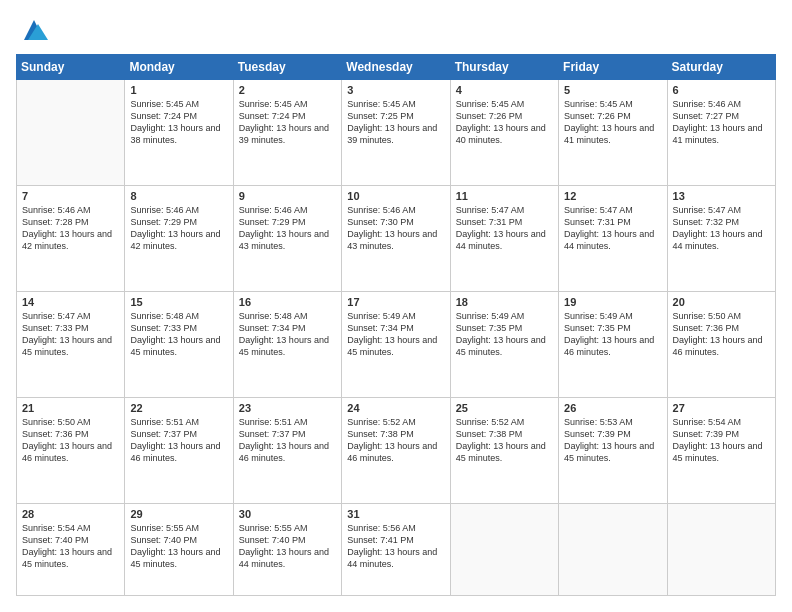 The width and height of the screenshot is (792, 612). Describe the element at coordinates (178, 546) in the screenshot. I see `cell-info: Sunrise: 5:55 AMSunset: 7:40 PMDaylight:…` at that location.